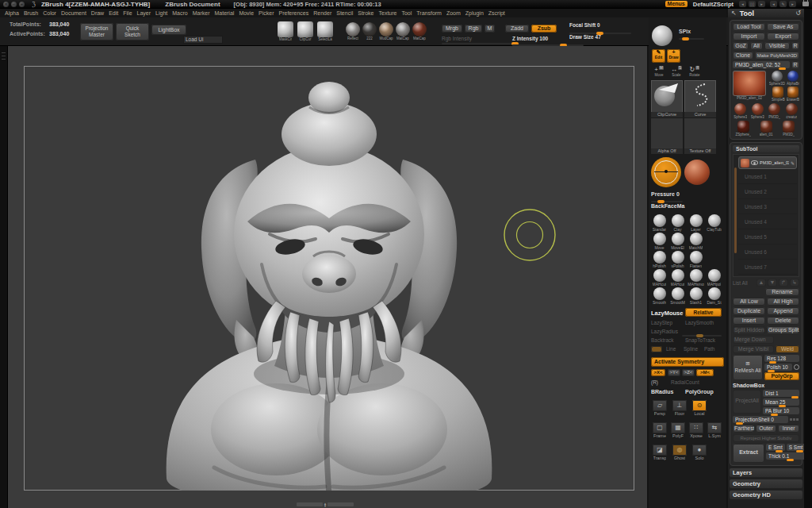 The image size is (812, 508). I want to click on subtool-unused-row: Unused 6, so click(768, 252).